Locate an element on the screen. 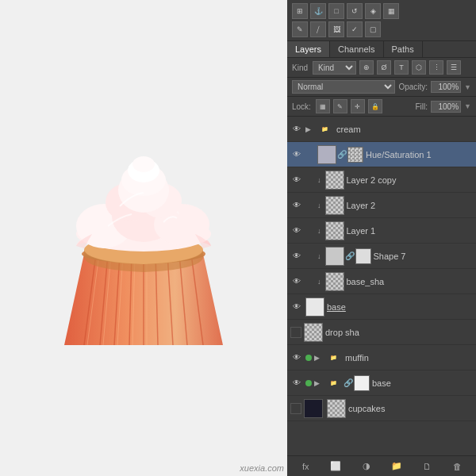 The image size is (476, 476). top-toolbar: ⊞ ⚓ □ ↺ ◈ ▦ ✎ ⧸ 🖼 ✓ ▢ is located at coordinates (382, 21).